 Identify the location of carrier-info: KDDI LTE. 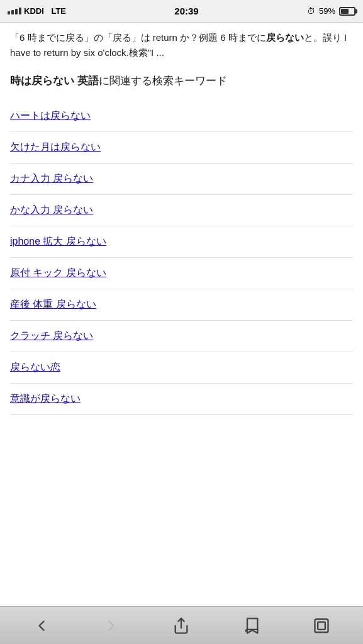
(36, 11).